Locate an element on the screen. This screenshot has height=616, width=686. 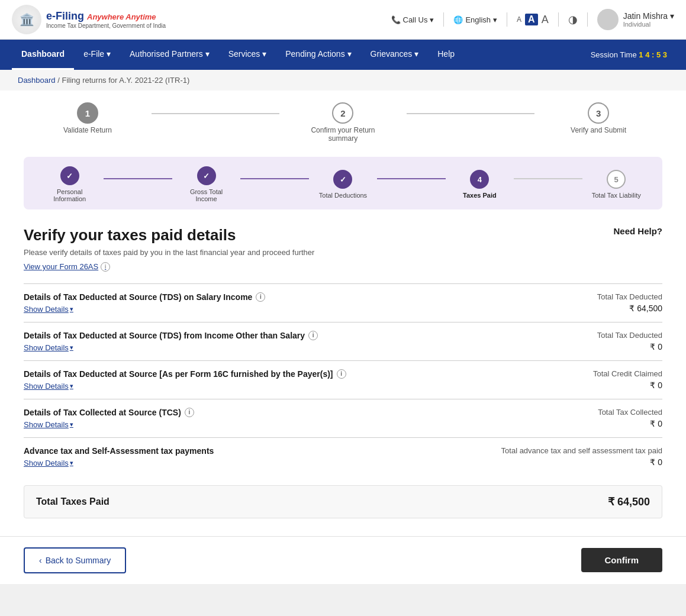
logo-subtitle: Income Tax Department, Government of Ind… is located at coordinates (106, 26).